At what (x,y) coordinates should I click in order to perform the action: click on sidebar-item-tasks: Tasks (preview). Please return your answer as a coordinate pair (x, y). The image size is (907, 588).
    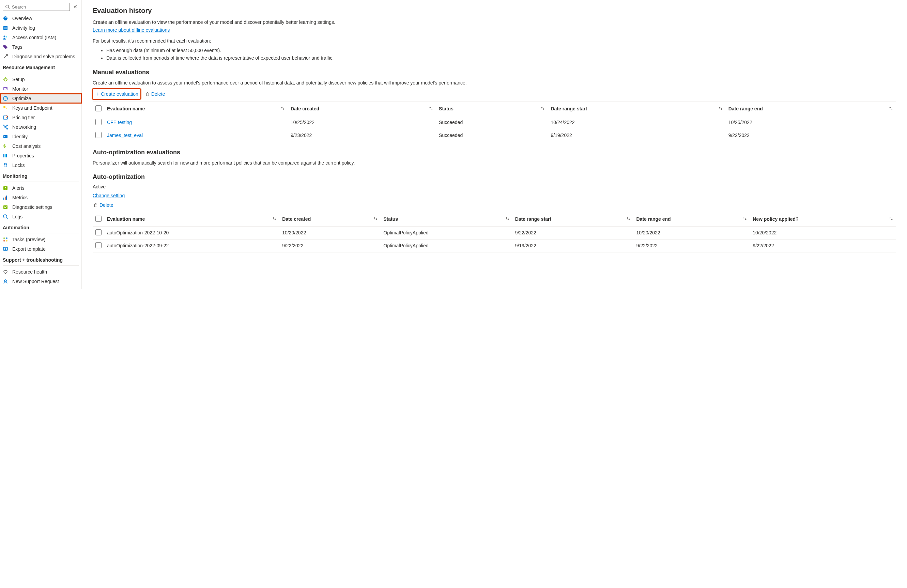
    Looking at the image, I should click on (41, 239).